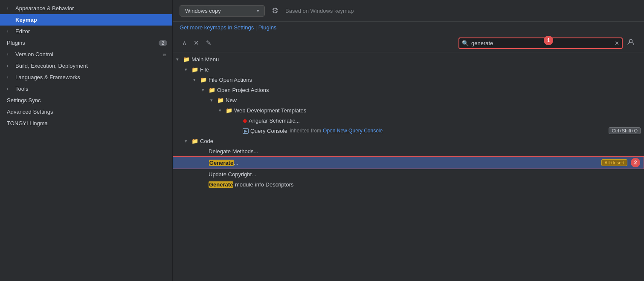 The image size is (644, 281). I want to click on tree-row: ▾ Generate module-info Descriptors, so click(409, 184).